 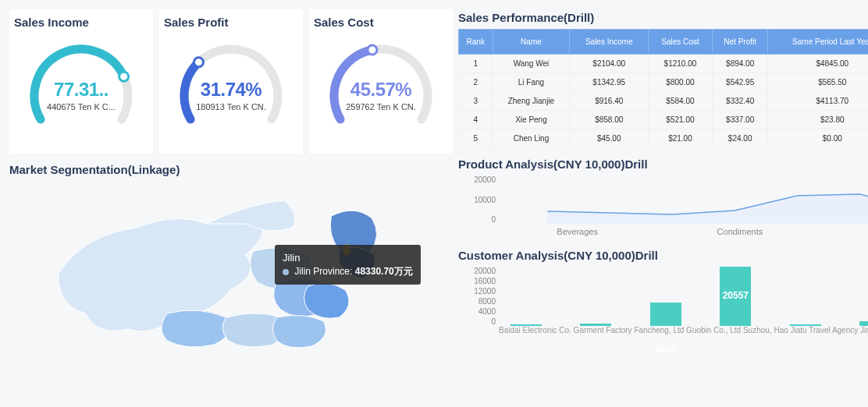 What do you see at coordinates (476, 64) in the screenshot?
I see `table-cell: 1` at bounding box center [476, 64].